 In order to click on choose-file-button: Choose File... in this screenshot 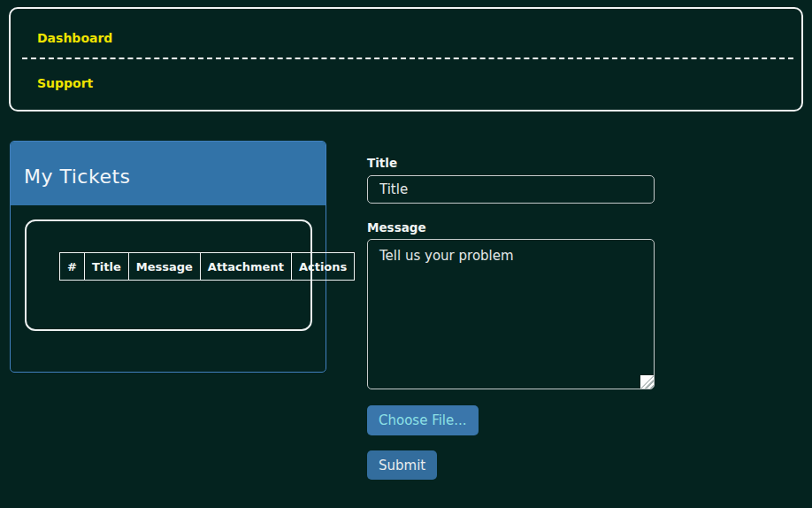, I will do `click(423, 420)`.